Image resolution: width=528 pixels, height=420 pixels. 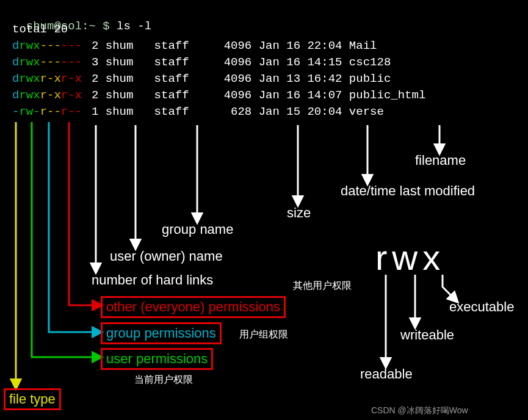 I want to click on ls-row-details: 3 shum staff 4096 Jan 16 14:15 csc128, so click(x=241, y=62).